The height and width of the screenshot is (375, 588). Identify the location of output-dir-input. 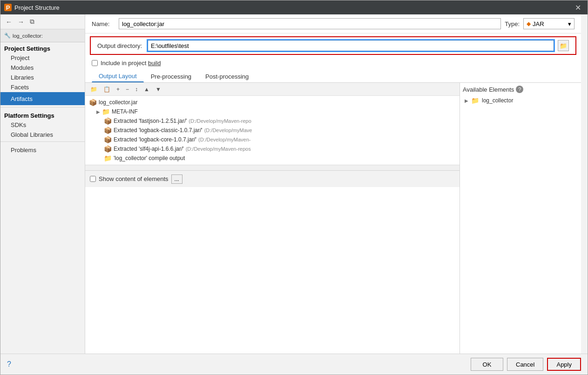
(351, 46).